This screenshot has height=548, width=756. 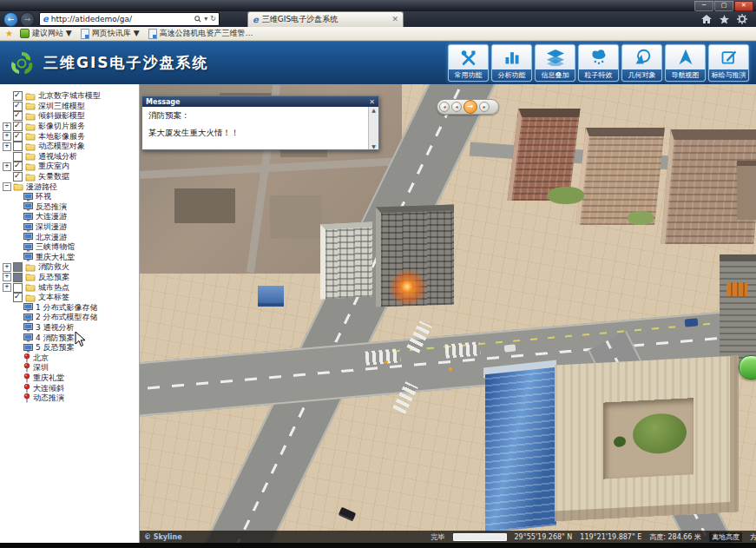 I want to click on tree-item: 3 通视分析, so click(x=69, y=328).